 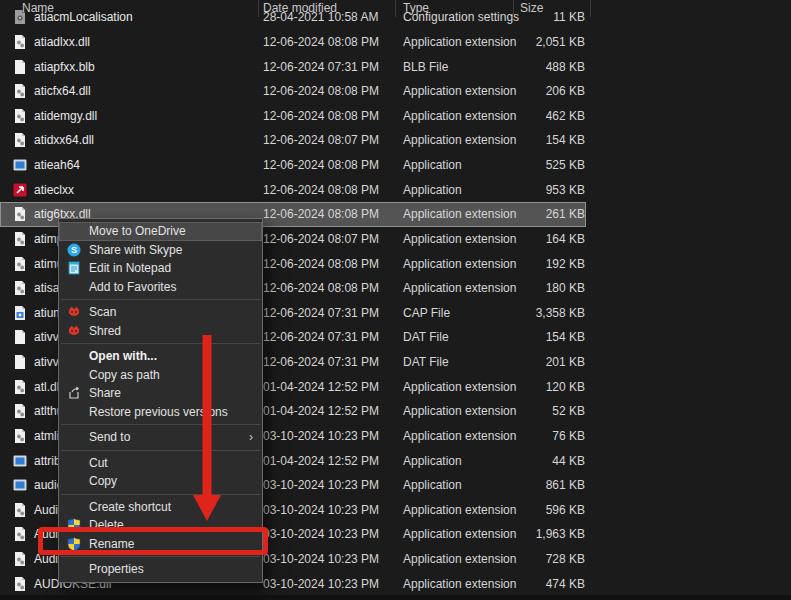 What do you see at coordinates (160, 438) in the screenshot?
I see `menu-item-send-to: Send to›` at bounding box center [160, 438].